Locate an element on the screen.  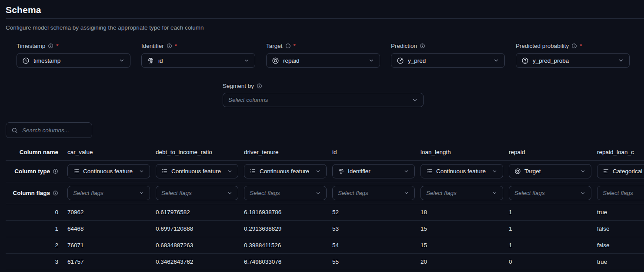
column-header-repaid: repaid is located at coordinates (547, 152).